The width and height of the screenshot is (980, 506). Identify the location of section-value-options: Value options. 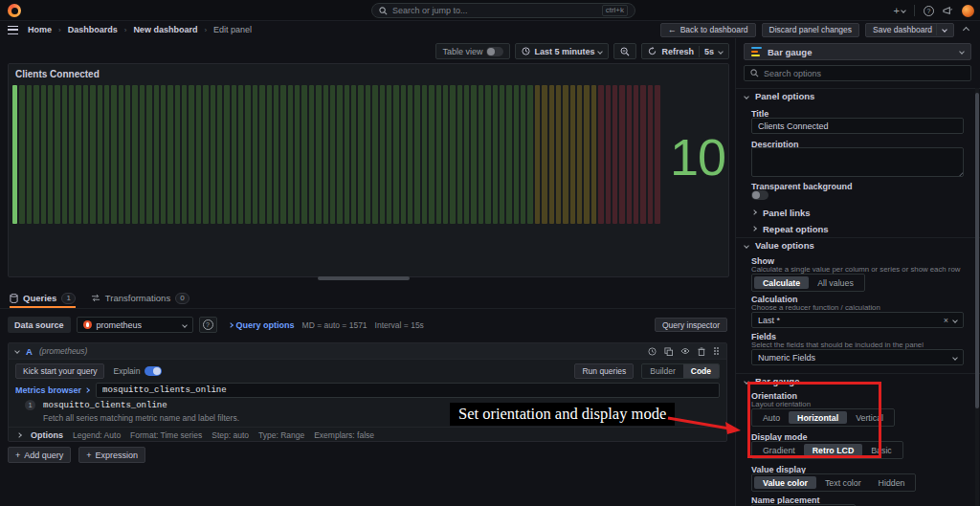
(858, 245).